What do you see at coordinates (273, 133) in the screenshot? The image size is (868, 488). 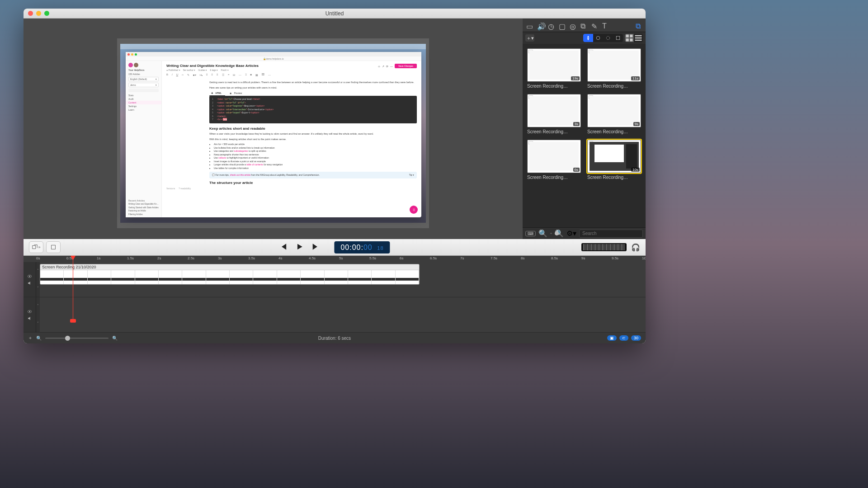 I see `canvas-frame: 🔒 demo.helpdocs.io Your HelpDocs 150 Art…` at bounding box center [273, 133].